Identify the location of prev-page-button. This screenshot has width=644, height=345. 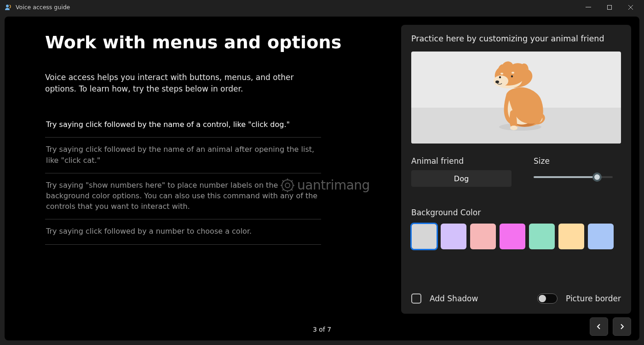
(599, 327).